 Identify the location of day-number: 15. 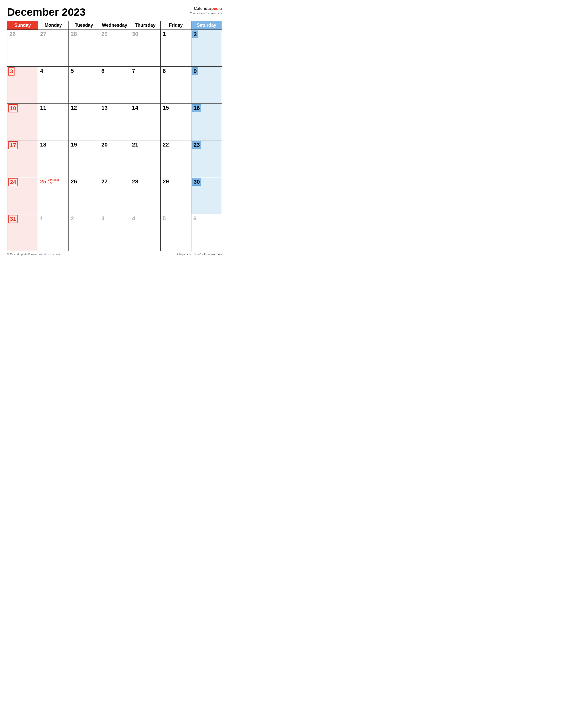
(166, 108).